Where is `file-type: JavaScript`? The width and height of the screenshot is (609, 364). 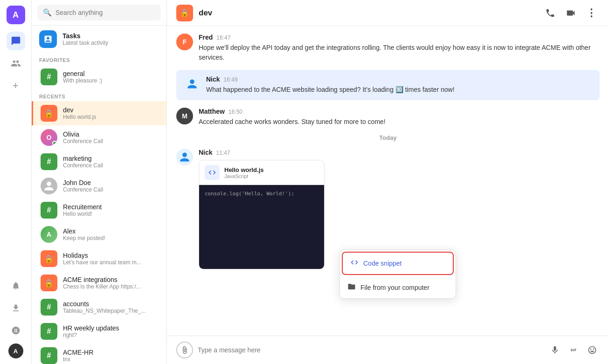 file-type: JavaScript is located at coordinates (244, 176).